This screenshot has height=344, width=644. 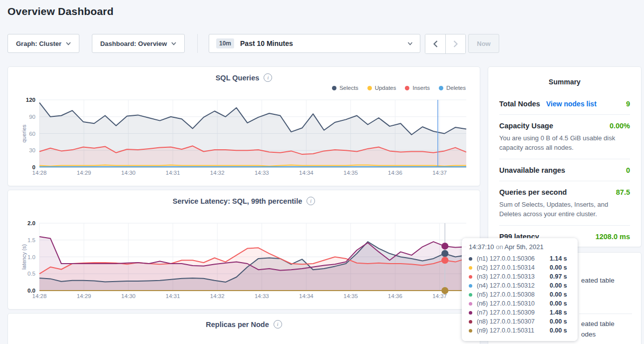 I want to click on tooltip-node-label: (n8) 127.0.0.1:50307, so click(x=513, y=322).